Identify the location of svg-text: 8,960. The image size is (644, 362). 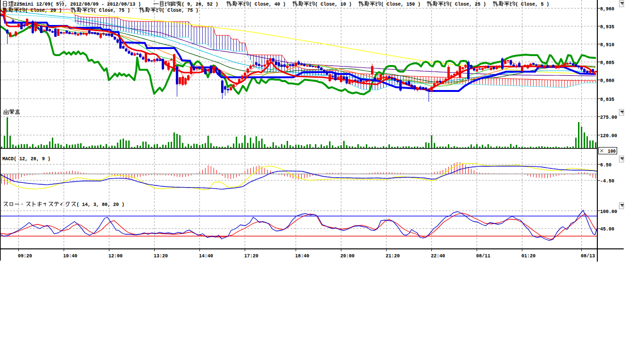
(607, 9).